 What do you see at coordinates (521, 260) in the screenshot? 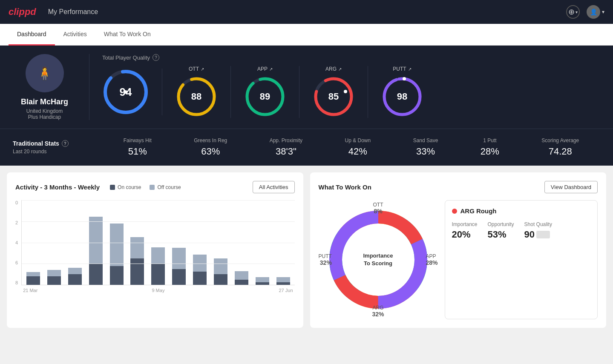
I see `wtwon-card-area: ARG Rough Importance 20% Opportunity 53%…` at bounding box center [521, 260].